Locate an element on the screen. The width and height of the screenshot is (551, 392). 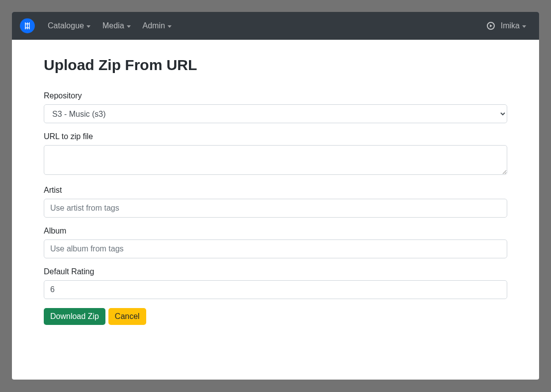
download-zip-button: Download Zip is located at coordinates (75, 316).